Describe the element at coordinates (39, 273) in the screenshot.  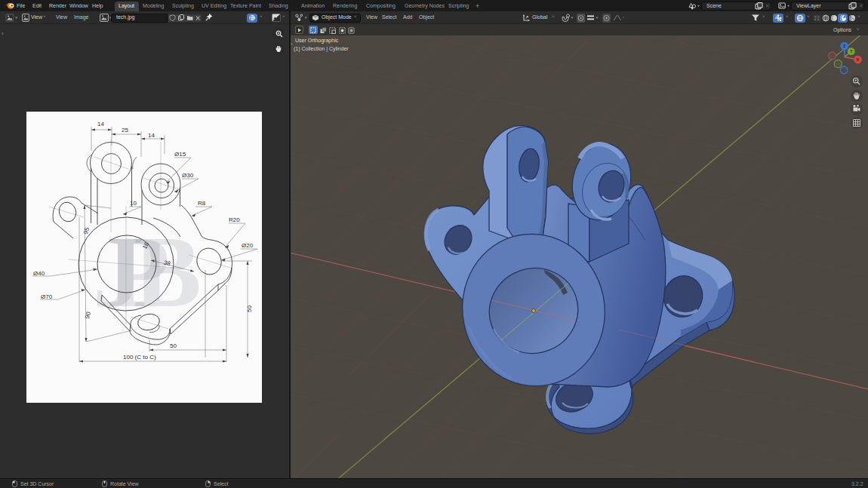
I see `svg-text: Ø40` at that location.